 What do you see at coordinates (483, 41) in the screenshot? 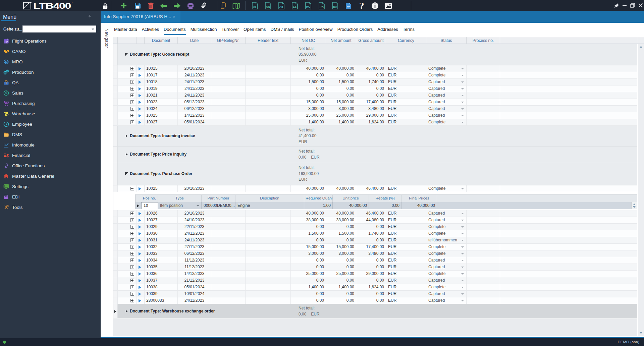
I see `grid-column-header-process-no-: Process no.` at bounding box center [483, 41].